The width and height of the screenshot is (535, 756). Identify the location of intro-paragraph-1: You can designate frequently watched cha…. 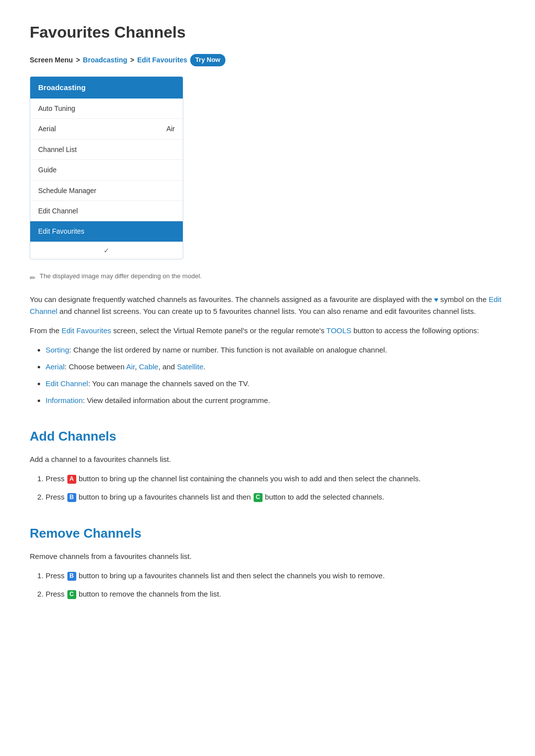
(268, 306).